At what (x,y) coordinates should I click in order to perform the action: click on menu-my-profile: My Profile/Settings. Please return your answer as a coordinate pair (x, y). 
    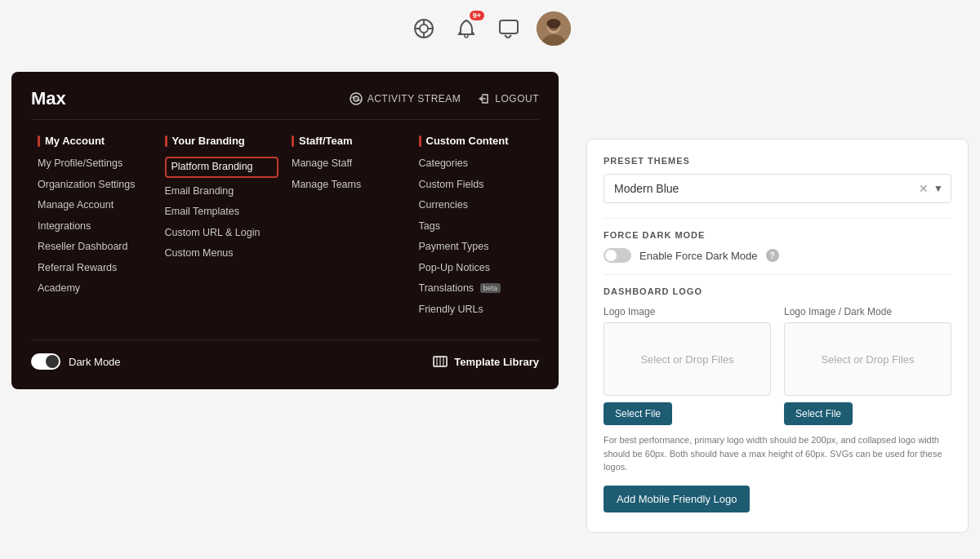
    Looking at the image, I should click on (95, 164).